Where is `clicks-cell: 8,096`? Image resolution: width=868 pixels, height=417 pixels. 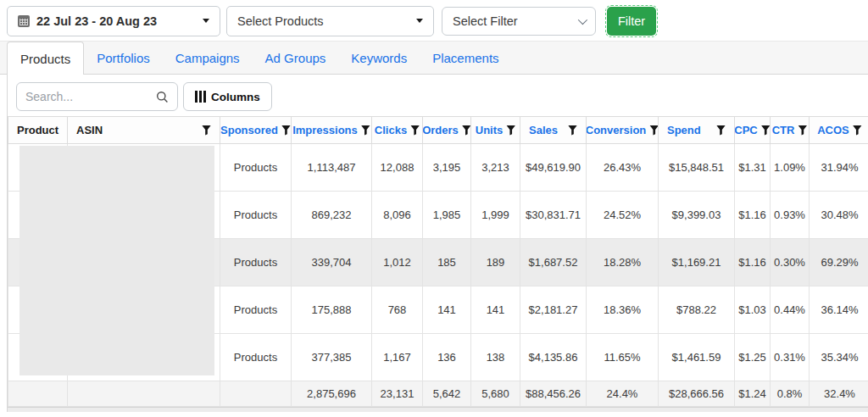 clicks-cell: 8,096 is located at coordinates (398, 215).